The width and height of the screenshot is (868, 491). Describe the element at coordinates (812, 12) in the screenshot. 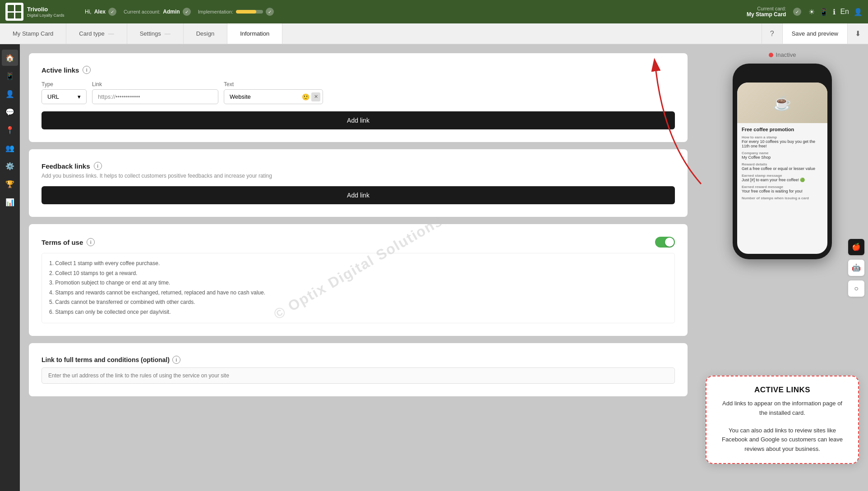

I see `sun-icon: ☀` at that location.